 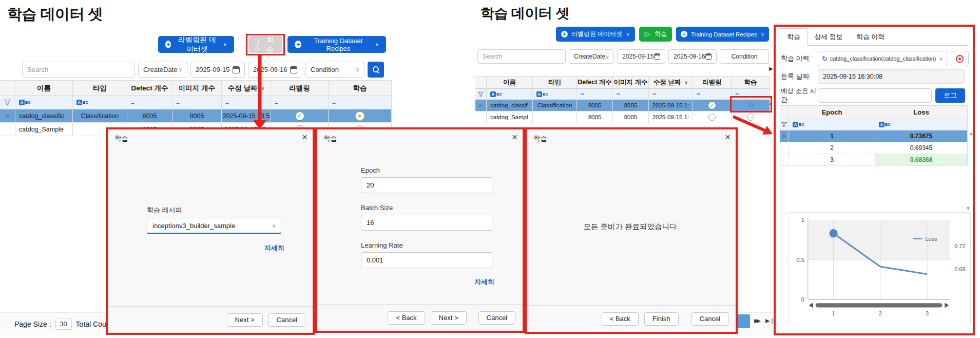 I want to click on filter-loss: ABC, so click(x=921, y=124).